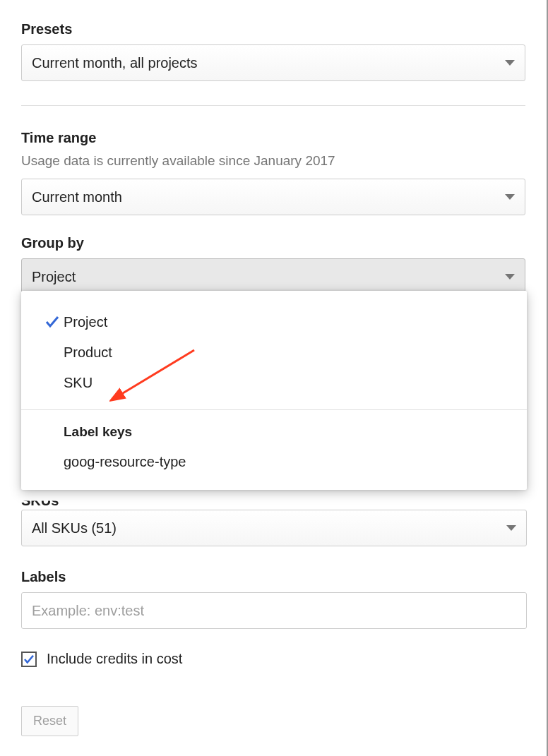  I want to click on check-icon, so click(52, 322).